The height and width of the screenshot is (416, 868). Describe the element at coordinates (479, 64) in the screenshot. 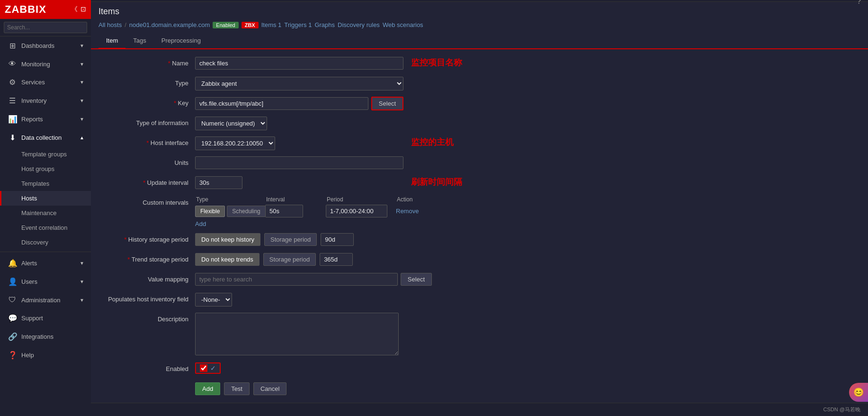

I see `name-row: Name 监控项目名称` at that location.